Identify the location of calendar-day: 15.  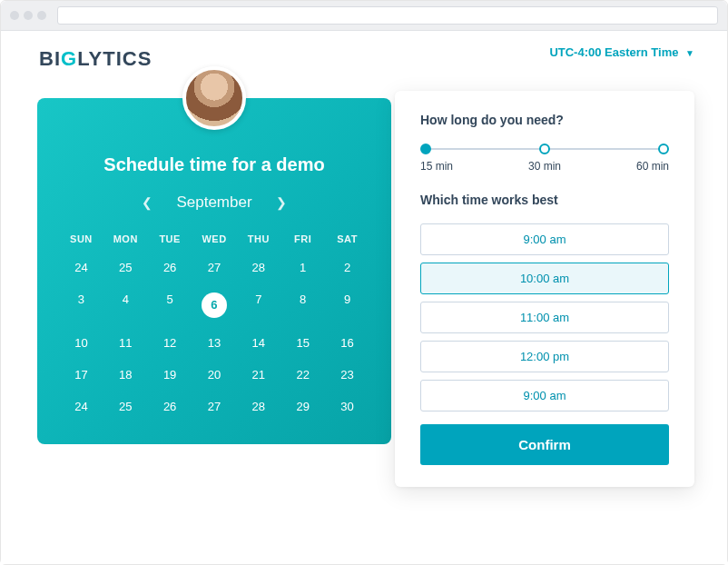
(303, 343).